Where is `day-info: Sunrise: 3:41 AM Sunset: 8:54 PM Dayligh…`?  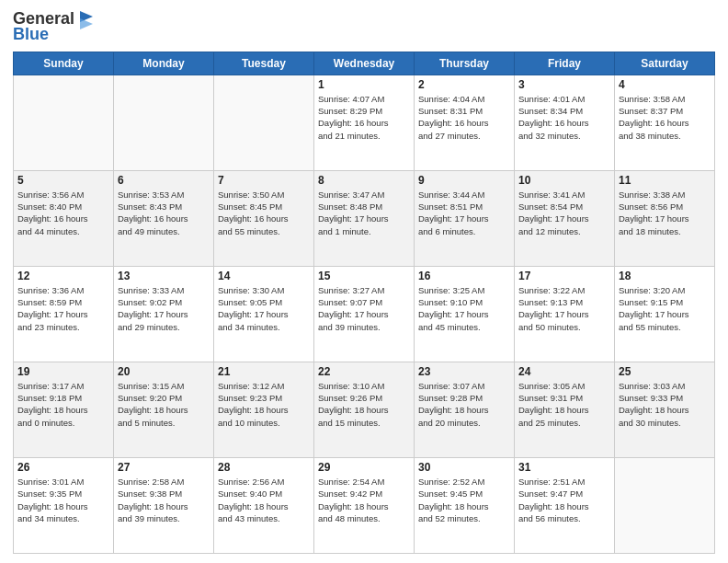
day-info: Sunrise: 3:41 AM Sunset: 8:54 PM Dayligh… is located at coordinates (564, 213).